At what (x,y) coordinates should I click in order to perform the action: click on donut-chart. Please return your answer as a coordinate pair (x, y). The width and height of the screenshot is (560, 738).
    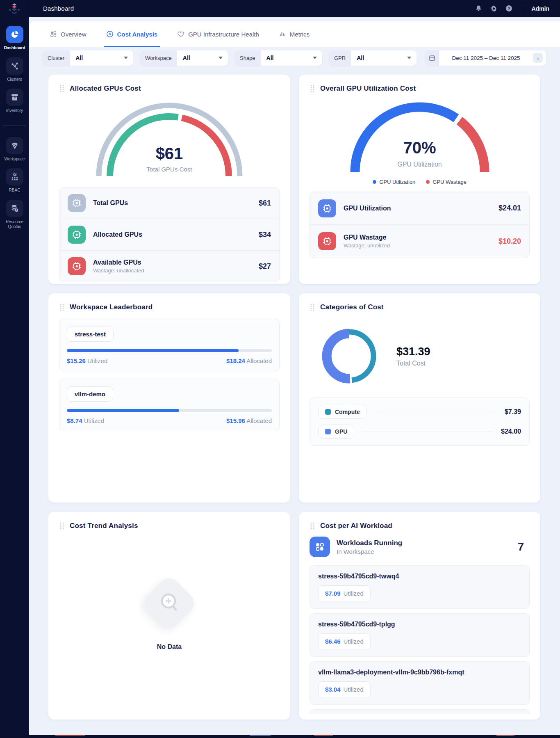
    Looking at the image, I should click on (349, 356).